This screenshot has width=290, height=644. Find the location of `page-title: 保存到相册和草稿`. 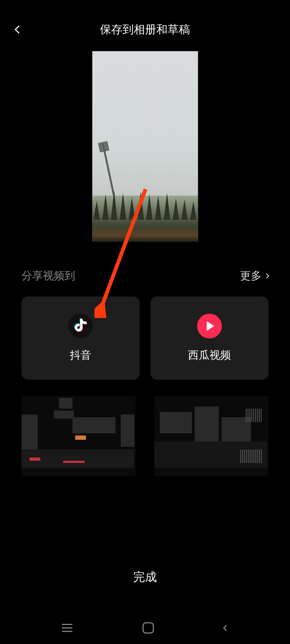

page-title: 保存到相册和草稿 is located at coordinates (145, 30).